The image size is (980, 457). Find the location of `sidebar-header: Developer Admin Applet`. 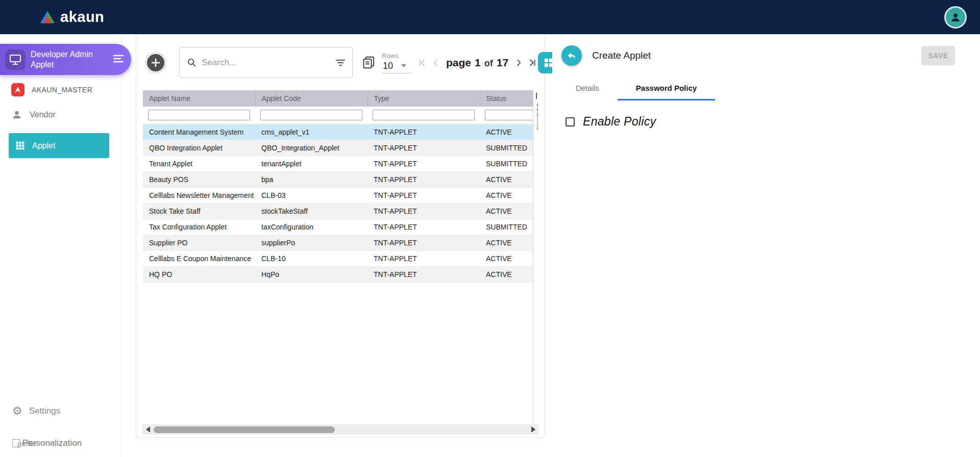

sidebar-header: Developer Admin Applet is located at coordinates (65, 59).